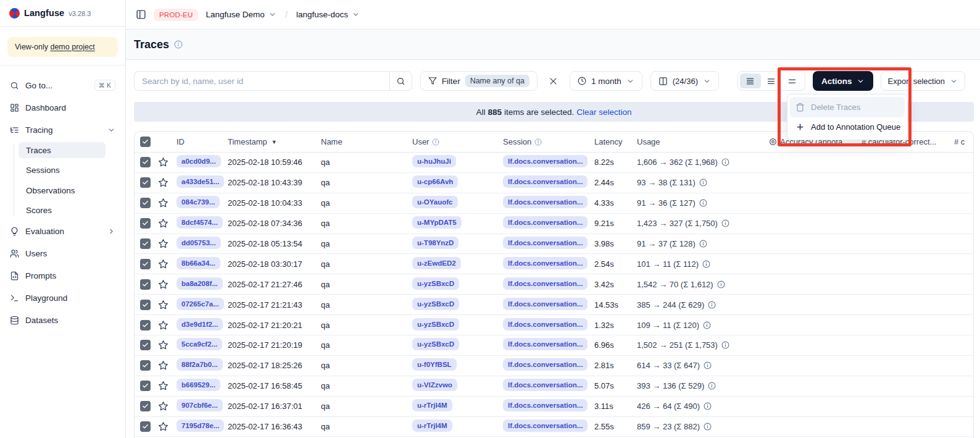 Image resolution: width=980 pixels, height=438 pixels. Describe the element at coordinates (401, 81) in the screenshot. I see `search-button` at that location.